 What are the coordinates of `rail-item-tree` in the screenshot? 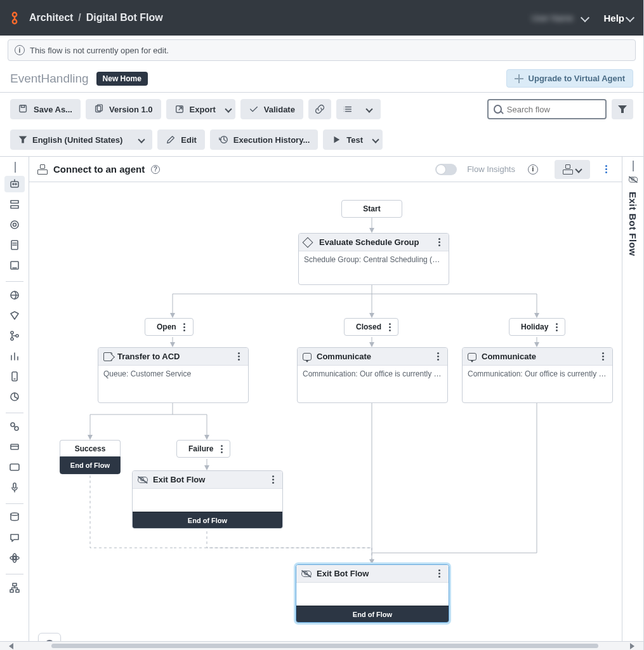 It's located at (15, 588).